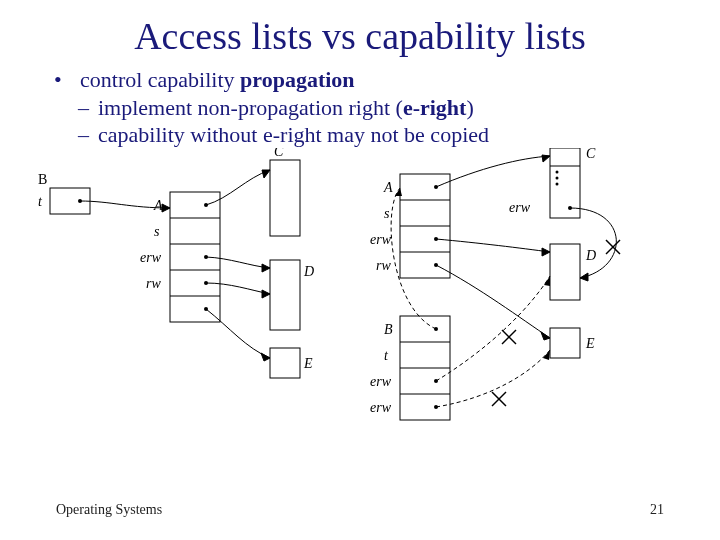 Image resolution: width=720 pixels, height=540 pixels. What do you see at coordinates (376, 108) in the screenshot?
I see `sub-bullet-1: implement non-propagation right (e-right…` at bounding box center [376, 108].